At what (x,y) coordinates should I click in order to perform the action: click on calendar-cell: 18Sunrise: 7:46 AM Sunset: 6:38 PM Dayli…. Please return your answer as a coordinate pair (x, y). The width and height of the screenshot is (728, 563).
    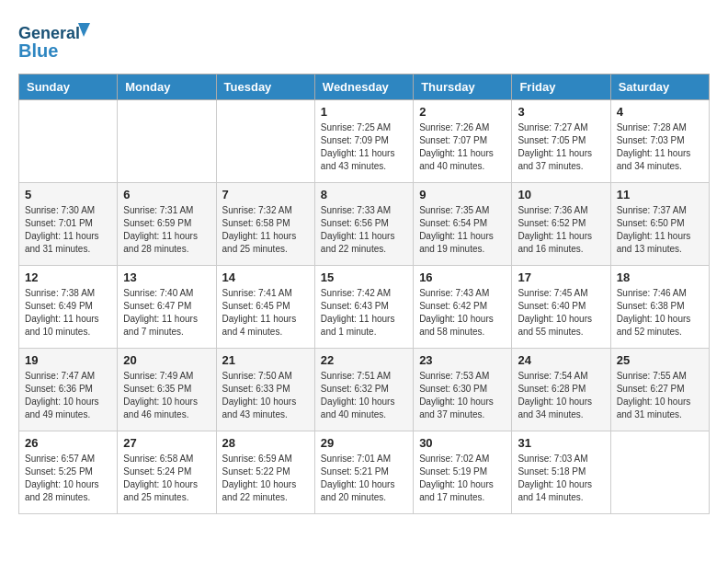
    Looking at the image, I should click on (660, 307).